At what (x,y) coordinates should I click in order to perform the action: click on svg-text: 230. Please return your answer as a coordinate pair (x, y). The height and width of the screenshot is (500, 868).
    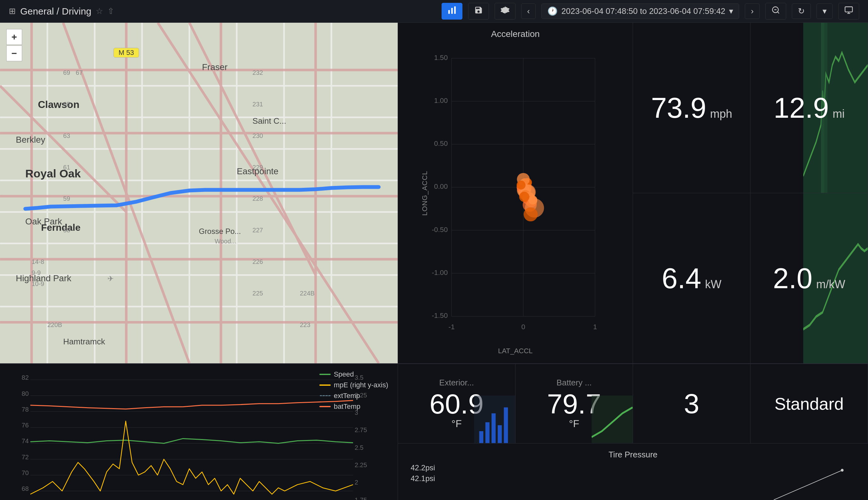
    Looking at the image, I should click on (258, 136).